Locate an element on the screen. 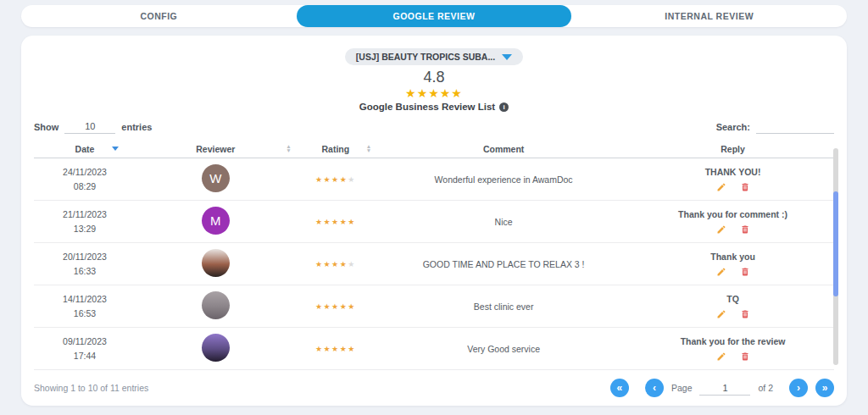 The image size is (868, 415). reply-text: Thank you for comment :) is located at coordinates (732, 214).